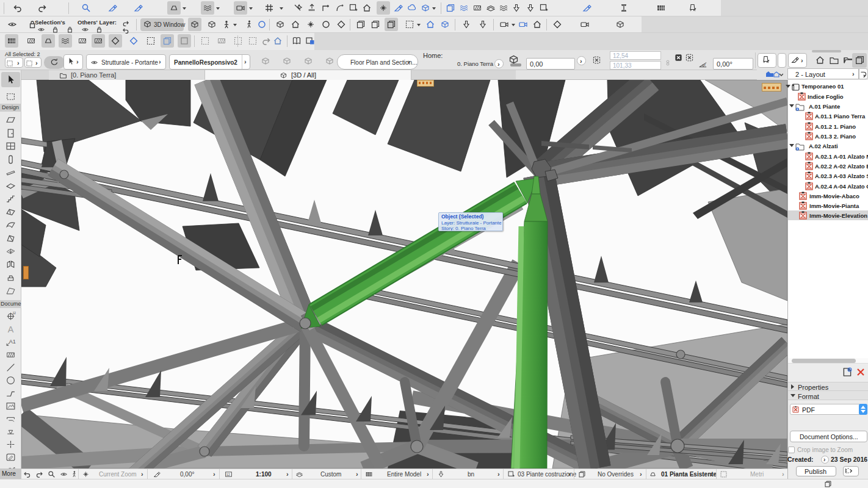  What do you see at coordinates (12, 342) in the screenshot?
I see `svg-text: A1` at bounding box center [12, 342].